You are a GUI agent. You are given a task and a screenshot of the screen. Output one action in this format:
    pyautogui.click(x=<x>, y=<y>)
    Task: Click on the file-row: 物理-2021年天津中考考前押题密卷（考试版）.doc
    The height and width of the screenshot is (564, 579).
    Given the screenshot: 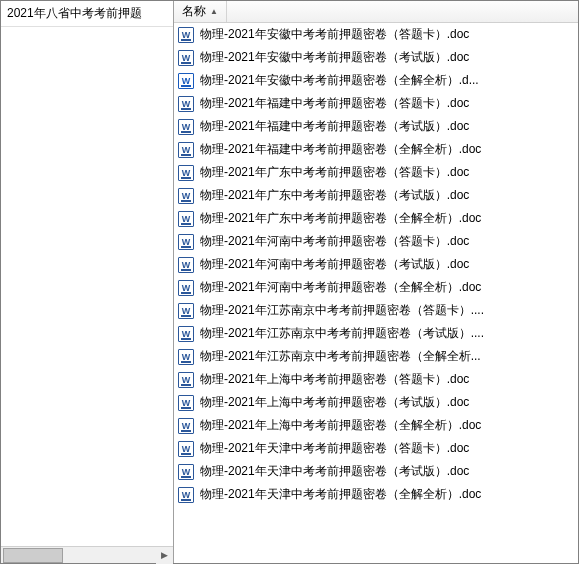 What is the action you would take?
    pyautogui.click(x=376, y=472)
    